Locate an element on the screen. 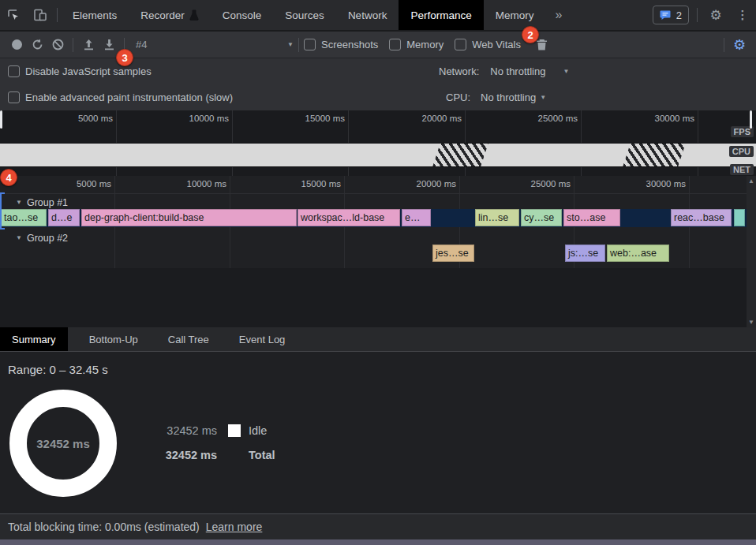 This screenshot has width=756, height=545. tab-label: Sources is located at coordinates (305, 16).